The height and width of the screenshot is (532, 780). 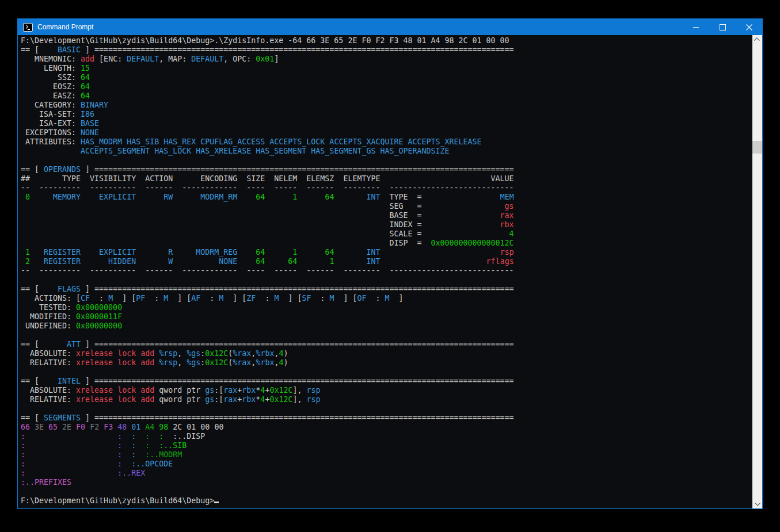 I want to click on terminal-line: F:\Development\GitHub\zydis\Build64\Debu…, so click(x=387, y=501).